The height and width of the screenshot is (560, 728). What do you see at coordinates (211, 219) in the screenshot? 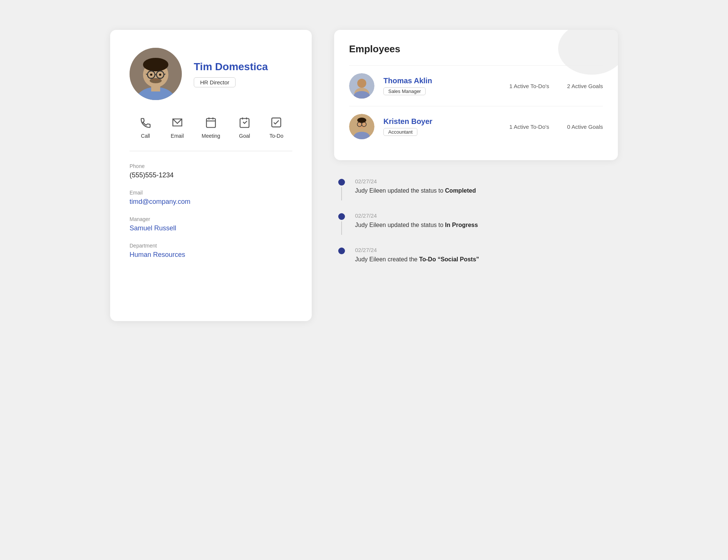
I see `manager-label: Manager` at bounding box center [211, 219].